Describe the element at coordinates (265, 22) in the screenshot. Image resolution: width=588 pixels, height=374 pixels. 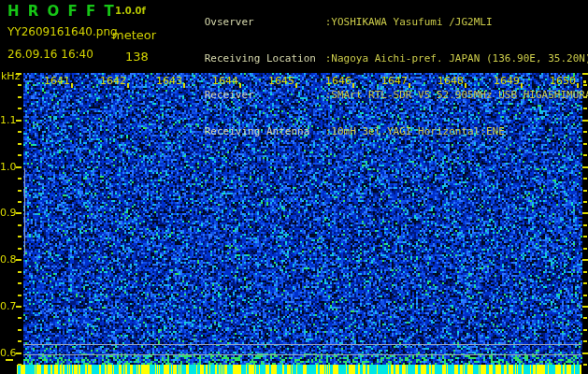
I see `header-label: Ovserver` at that location.